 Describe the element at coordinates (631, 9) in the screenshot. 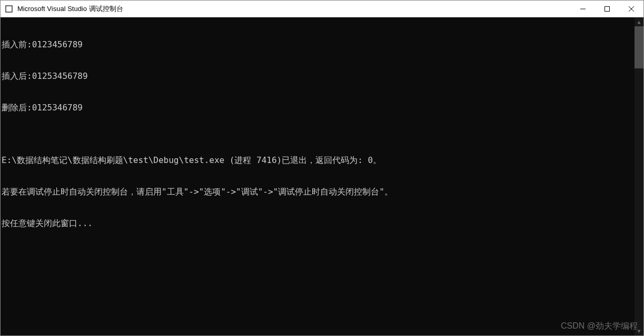

I see `close-icon` at that location.